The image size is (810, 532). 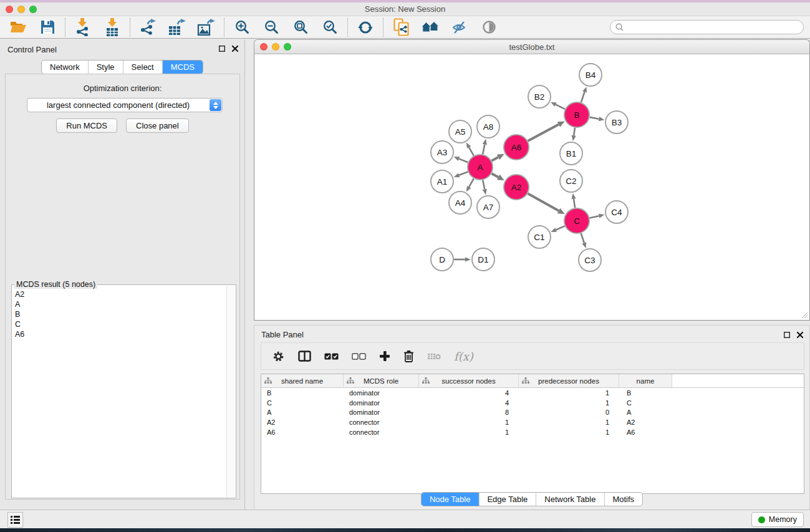 I want to click on graph-edge-B-B2, so click(x=560, y=107).